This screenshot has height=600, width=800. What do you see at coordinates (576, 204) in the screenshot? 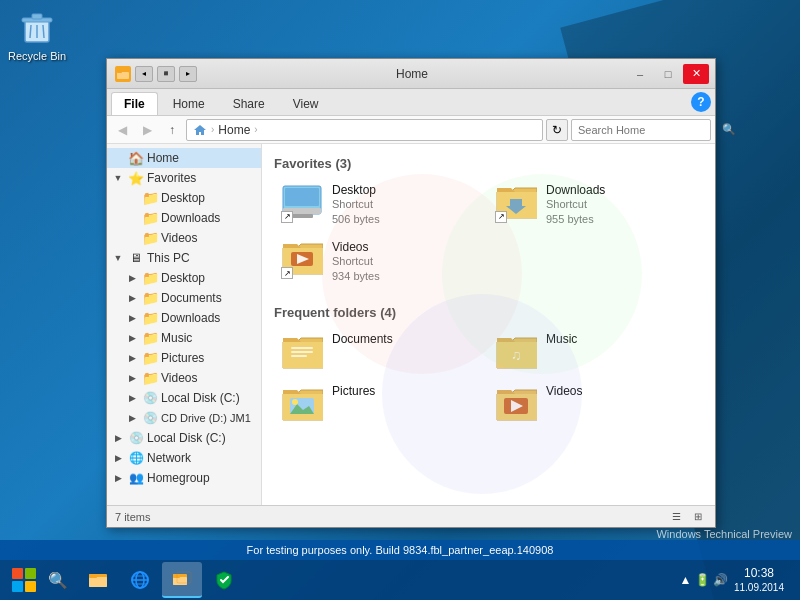
I see `file-item-meta1: Shortcut` at bounding box center [576, 204].